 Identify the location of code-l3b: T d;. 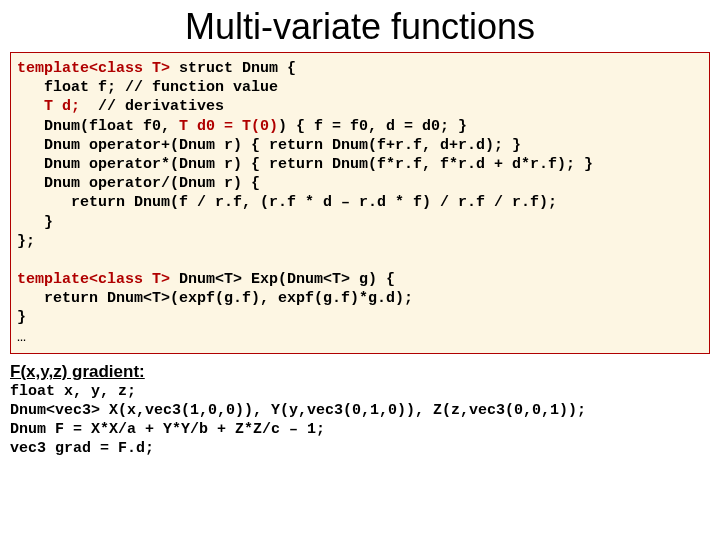
(62, 106).